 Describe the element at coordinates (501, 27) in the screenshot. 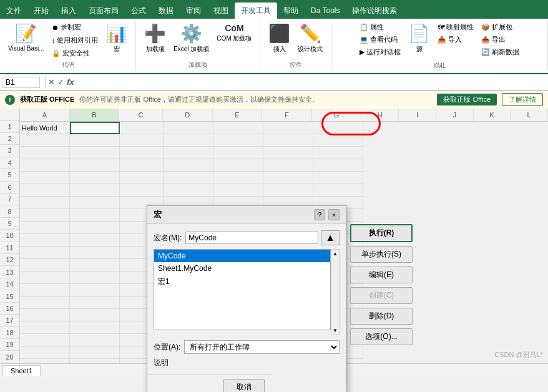

I see `expand-button: 📦 扩展包` at that location.